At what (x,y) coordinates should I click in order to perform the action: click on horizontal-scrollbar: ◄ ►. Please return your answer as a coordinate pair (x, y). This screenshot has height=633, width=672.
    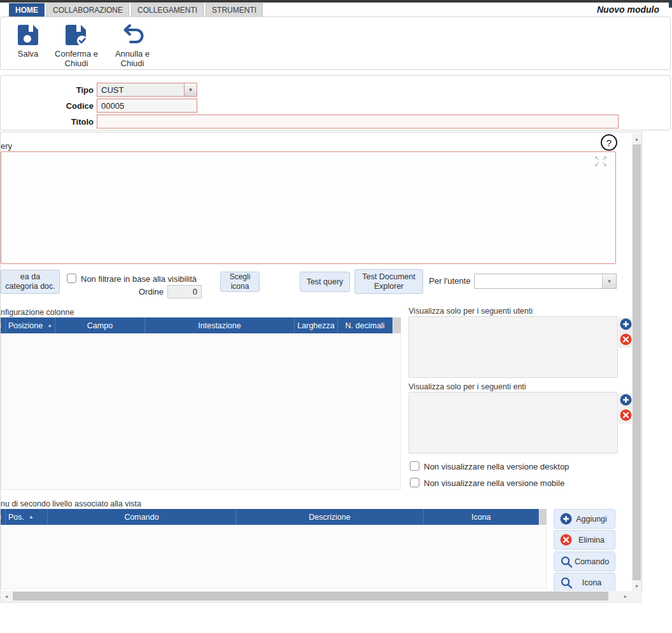
    Looking at the image, I should click on (316, 596).